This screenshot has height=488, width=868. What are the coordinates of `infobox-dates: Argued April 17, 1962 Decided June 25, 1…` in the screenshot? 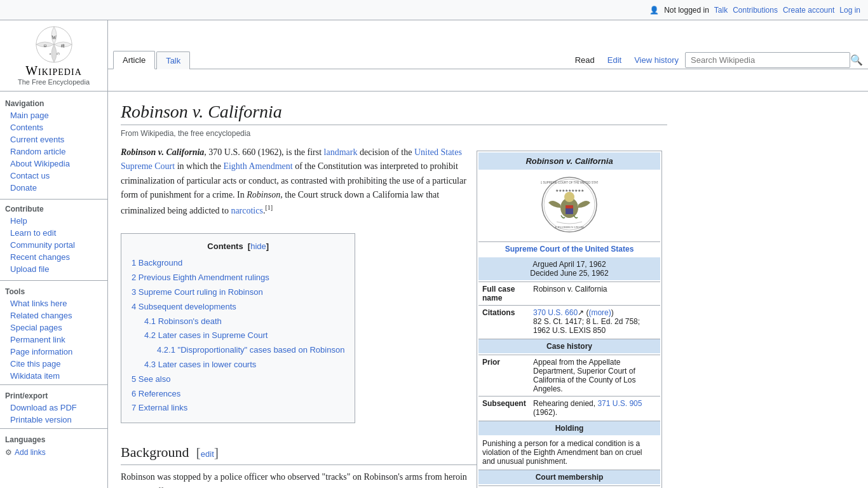 It's located at (569, 269).